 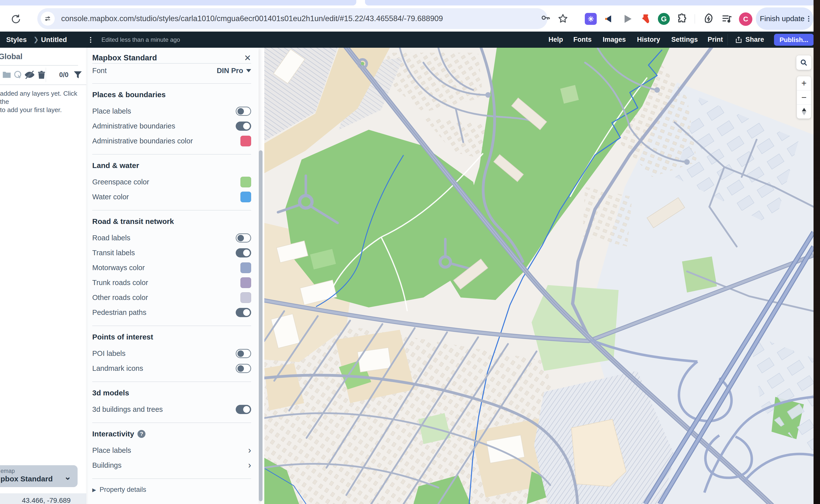 I want to click on coords-footer: 43.466, -79.689, so click(x=43, y=499).